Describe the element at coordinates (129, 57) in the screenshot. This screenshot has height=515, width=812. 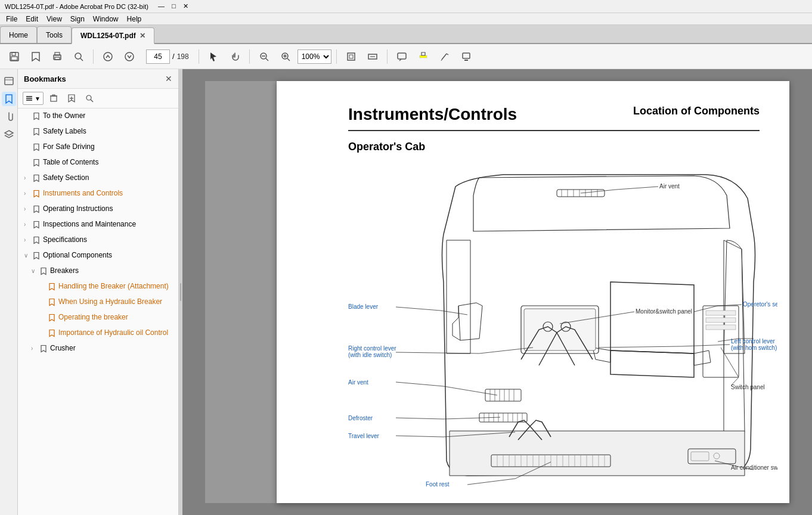
I see `page-down-button` at that location.